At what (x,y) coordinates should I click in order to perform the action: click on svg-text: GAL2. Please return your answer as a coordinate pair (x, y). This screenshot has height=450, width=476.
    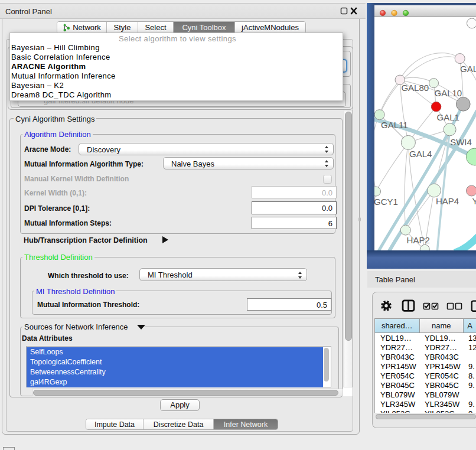
    Looking at the image, I should click on (468, 69).